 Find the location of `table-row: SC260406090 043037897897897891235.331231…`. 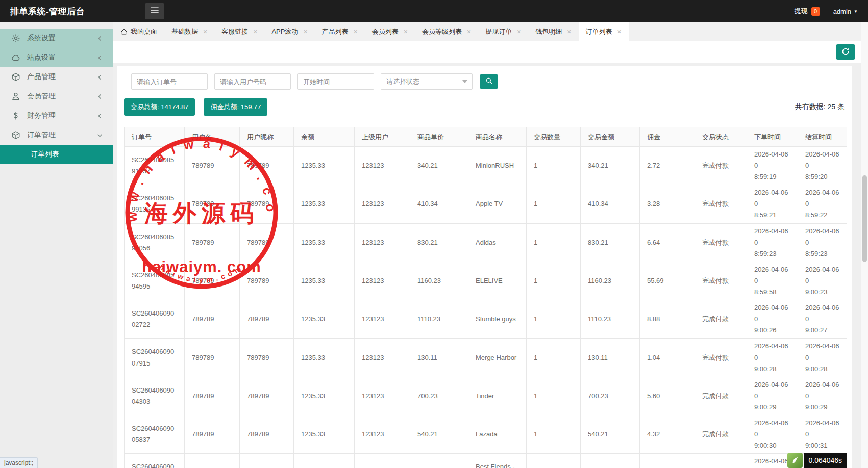

table-row: SC260406090 043037897897897891235.331231… is located at coordinates (486, 396).